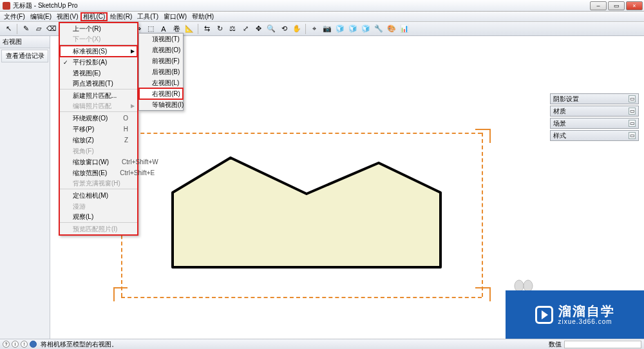  I want to click on menu-item-label: 下一个(X), so click(86, 39).